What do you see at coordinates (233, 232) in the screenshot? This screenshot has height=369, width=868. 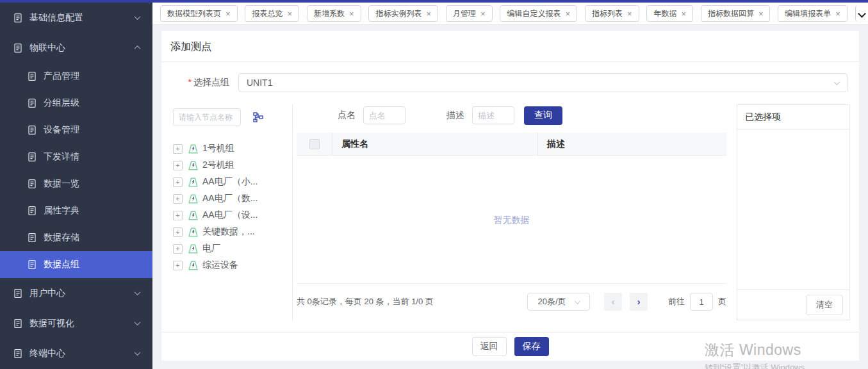 I see `tree-node: + 关键数据，...` at bounding box center [233, 232].